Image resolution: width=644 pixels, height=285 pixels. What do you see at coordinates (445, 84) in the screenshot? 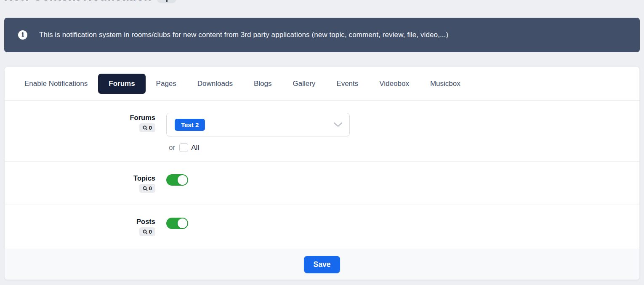
I see `tab-musicbox: Musicbox` at bounding box center [445, 84].